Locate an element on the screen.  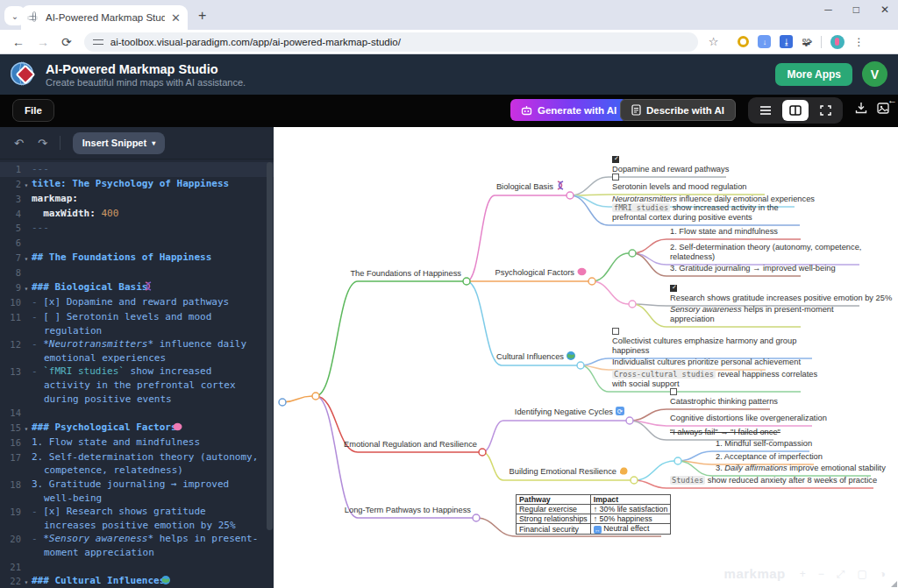
map-node-foundations: The Foundations of Happiness is located at coordinates (405, 274).